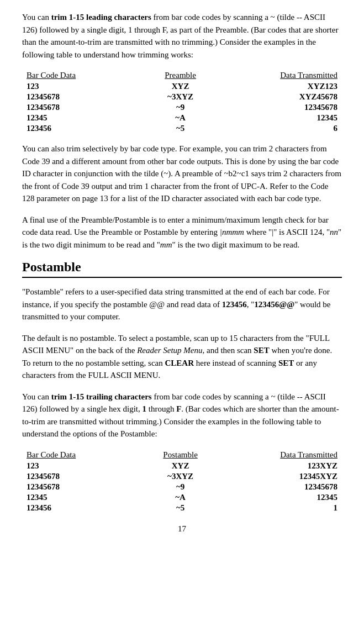 The image size is (364, 637). Describe the element at coordinates (180, 455) in the screenshot. I see `postamble-table-header-postamble: Postamble` at that location.